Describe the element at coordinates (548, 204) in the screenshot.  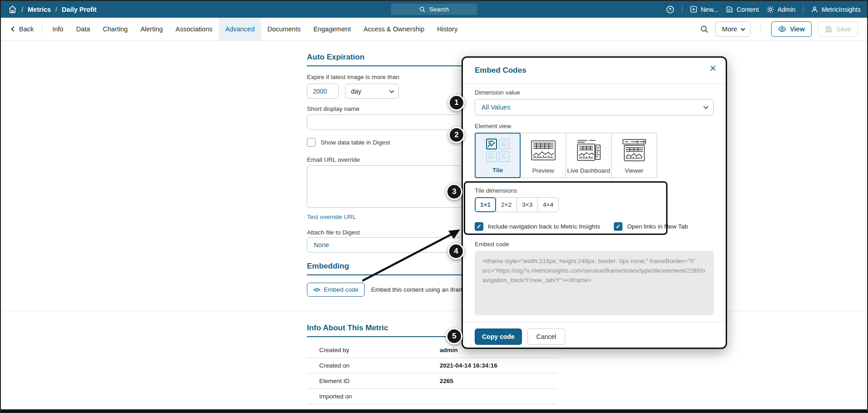
I see `size-option-4x4: 4×4` at that location.